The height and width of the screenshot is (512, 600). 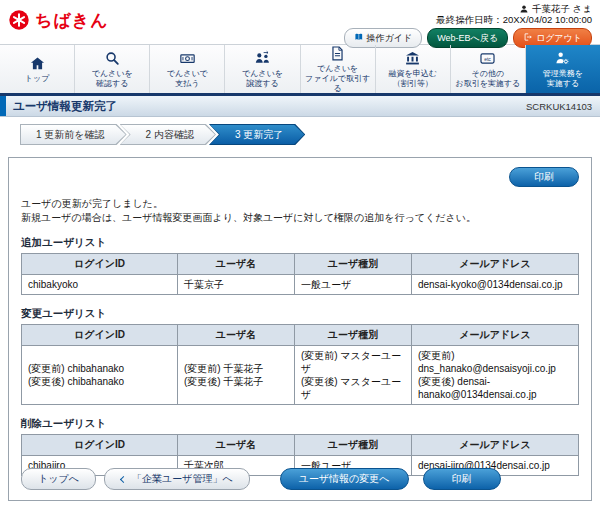 I want to click on last-operation-datetime: 最終操作日時：20XX/04/02 10:00:00, so click(x=514, y=20).